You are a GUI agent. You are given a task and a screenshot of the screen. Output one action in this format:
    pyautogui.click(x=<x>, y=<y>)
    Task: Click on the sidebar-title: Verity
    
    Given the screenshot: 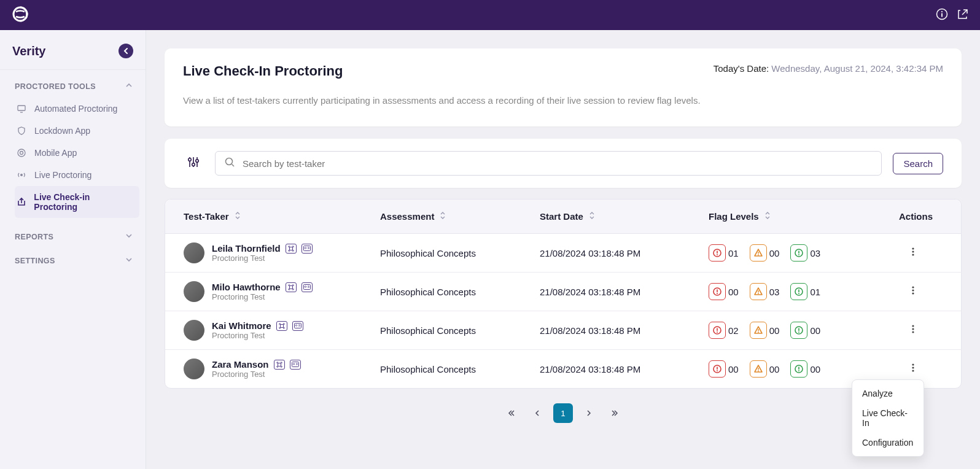 What is the action you would take?
    pyautogui.click(x=29, y=52)
    